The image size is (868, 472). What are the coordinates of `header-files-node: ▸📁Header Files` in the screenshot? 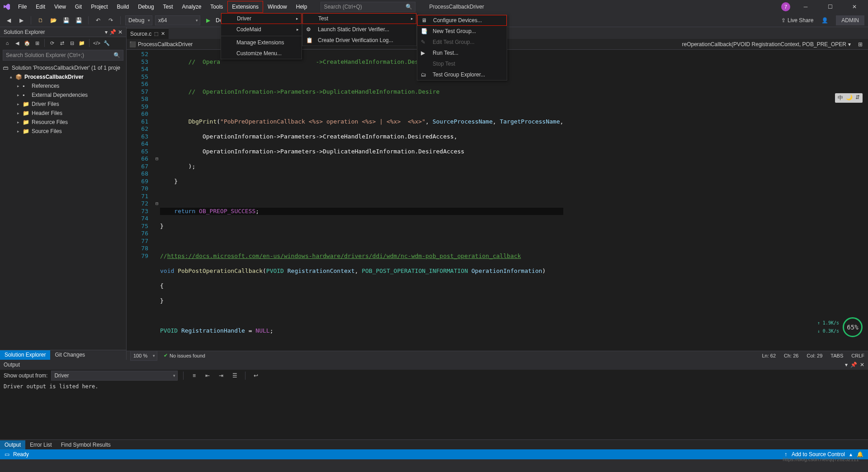 It's located at (63, 113).